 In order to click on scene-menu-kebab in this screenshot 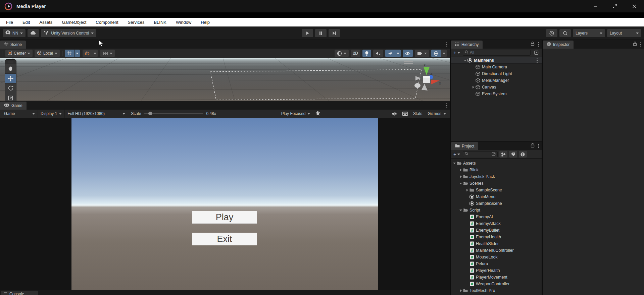, I will do `click(447, 44)`.